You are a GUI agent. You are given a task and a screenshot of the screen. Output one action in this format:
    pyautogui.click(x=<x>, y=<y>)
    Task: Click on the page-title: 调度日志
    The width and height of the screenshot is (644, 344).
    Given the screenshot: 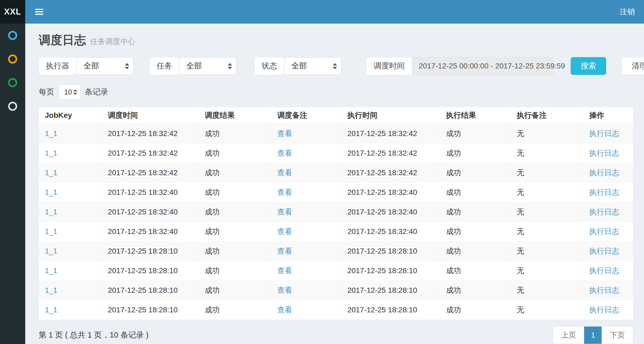 What is the action you would take?
    pyautogui.click(x=62, y=40)
    